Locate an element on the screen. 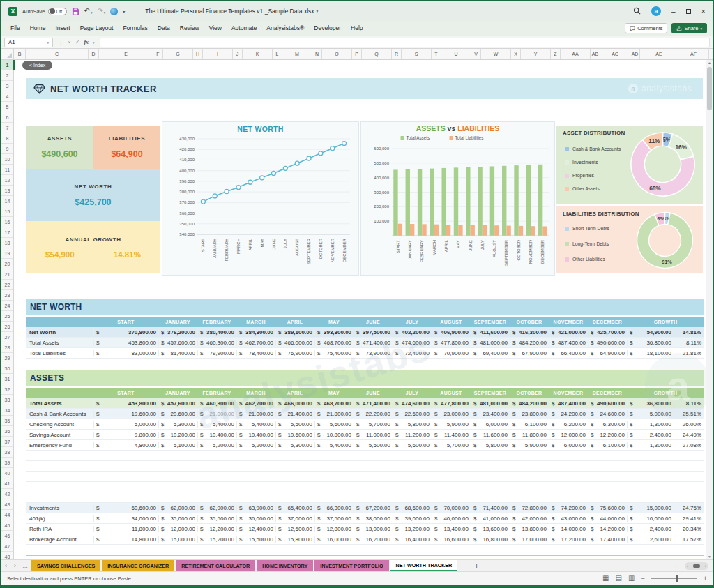  table-row: Net Worth$370,800.00$376,200.00$380,400.… is located at coordinates (365, 332).